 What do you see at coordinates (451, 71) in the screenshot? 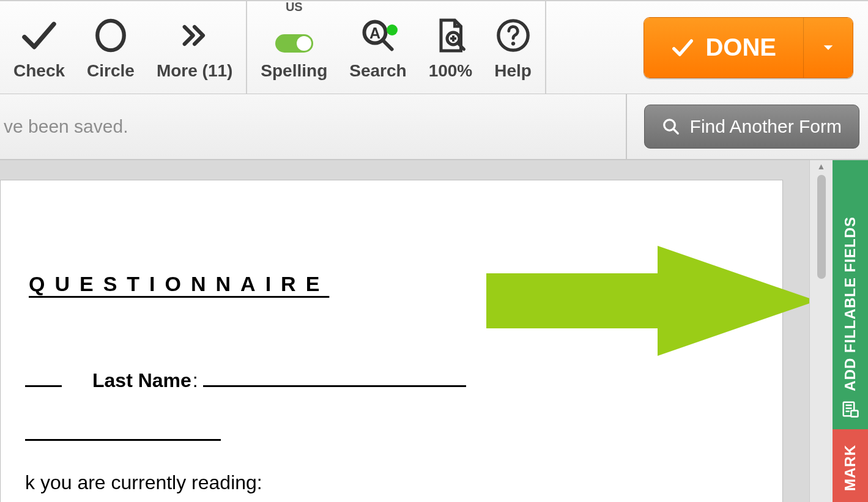
I see `zoom-label: 100%` at bounding box center [451, 71].